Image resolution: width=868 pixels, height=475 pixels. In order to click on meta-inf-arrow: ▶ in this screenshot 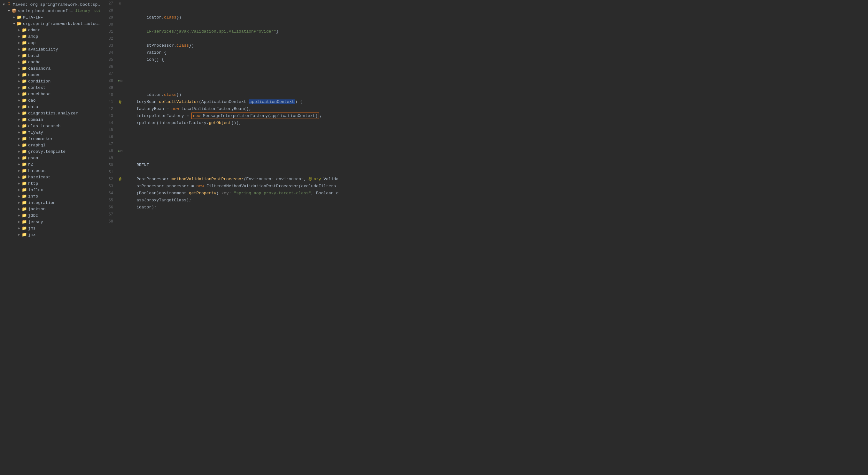, I will do `click(14, 18)`.